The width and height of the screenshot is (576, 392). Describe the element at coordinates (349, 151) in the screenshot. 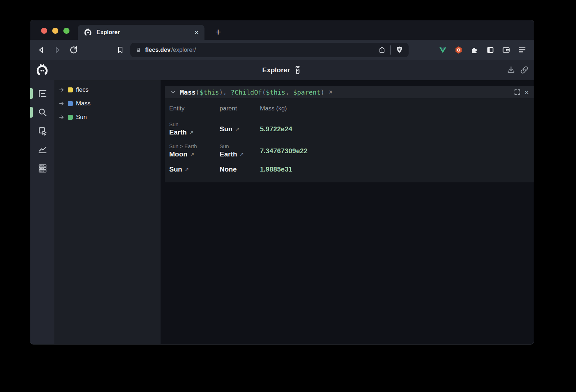

I see `table-row: Sun > Earth Moon↗ Sun Earth↗ 7.34767309e…` at that location.